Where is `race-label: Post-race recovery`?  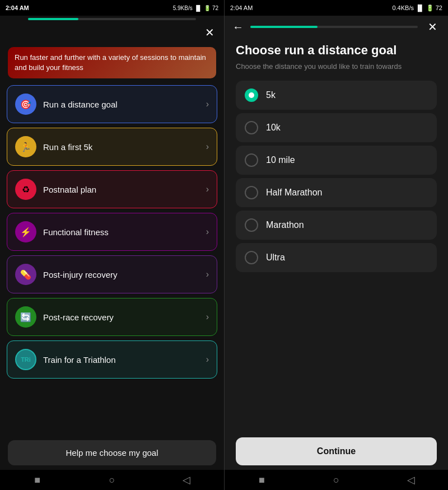
race-label: Post-race recovery is located at coordinates (78, 317).